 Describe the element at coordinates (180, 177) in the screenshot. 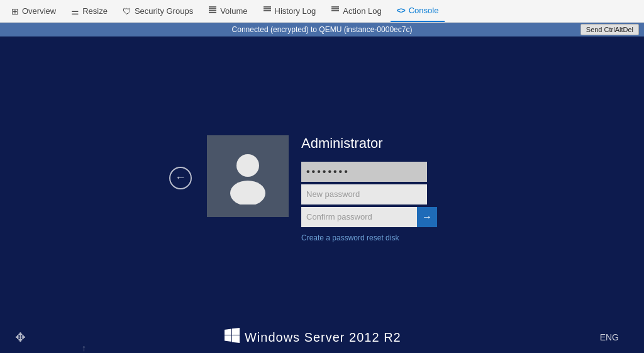

I see `back-arrow-icon: ←` at that location.